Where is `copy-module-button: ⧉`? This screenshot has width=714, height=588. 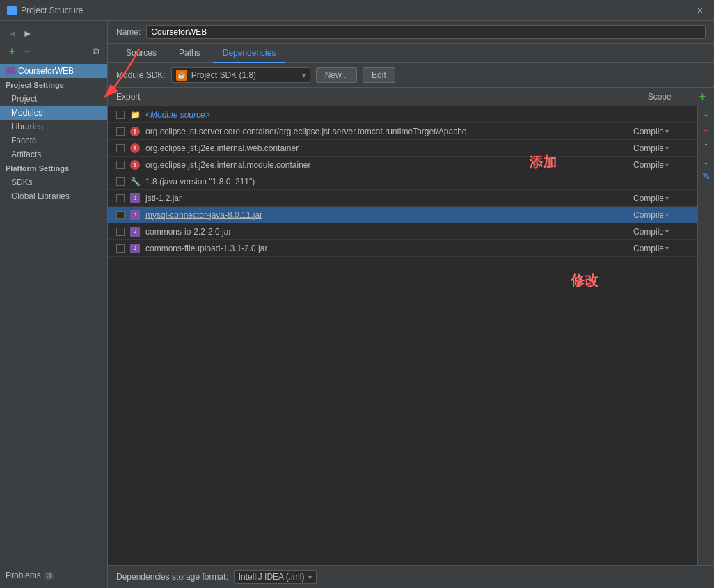
copy-module-button: ⧉ is located at coordinates (95, 51).